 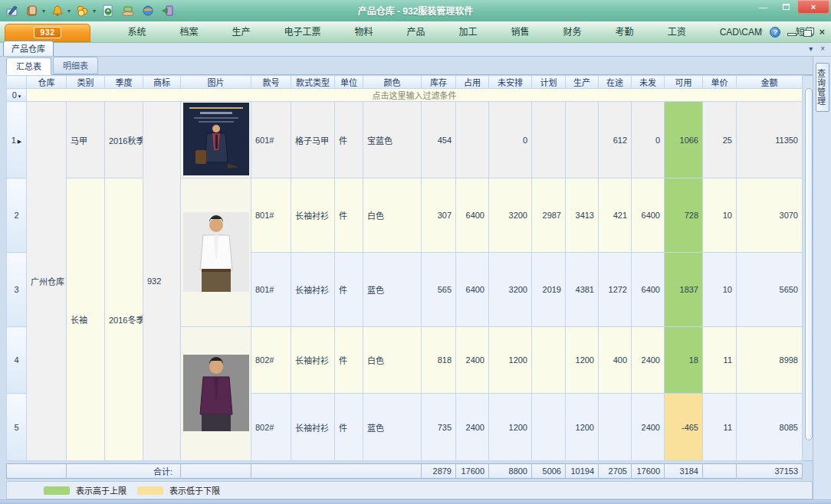 I want to click on cell-in-transit: 1272, so click(x=615, y=290).